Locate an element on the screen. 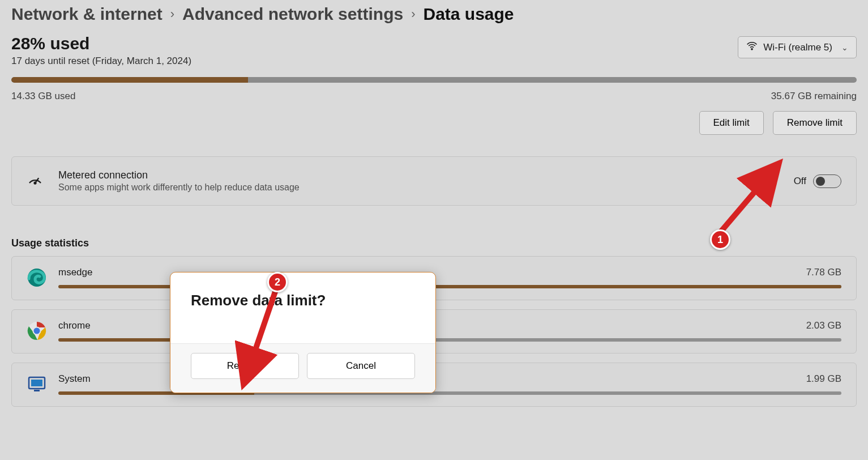  system-icon is located at coordinates (37, 384).